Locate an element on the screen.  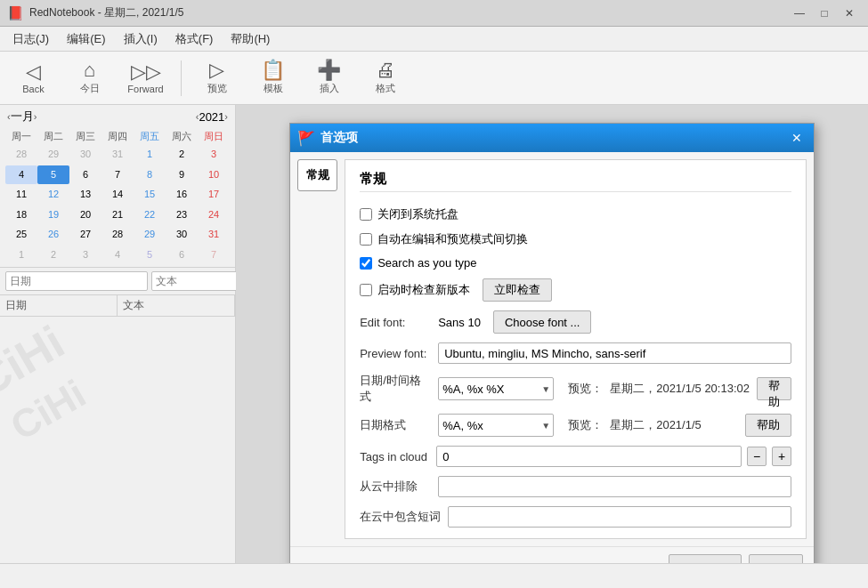
weekday-mon: 周一 is located at coordinates (21, 137).